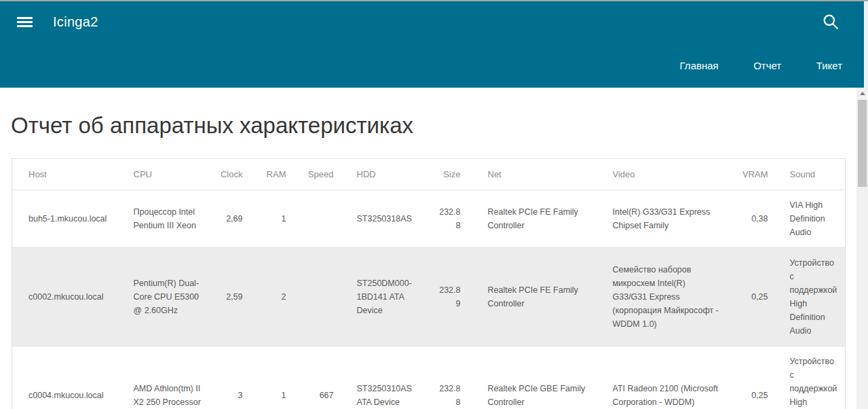 The height and width of the screenshot is (409, 868). I want to click on cell-video: Семейство наборов микросхем Intel(R) G33…, so click(664, 298).